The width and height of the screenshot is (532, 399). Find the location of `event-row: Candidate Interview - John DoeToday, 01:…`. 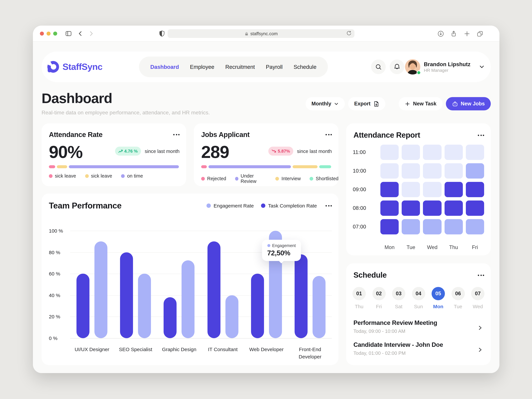

event-row: Candidate Interview - John DoeToday, 01:… is located at coordinates (419, 350).